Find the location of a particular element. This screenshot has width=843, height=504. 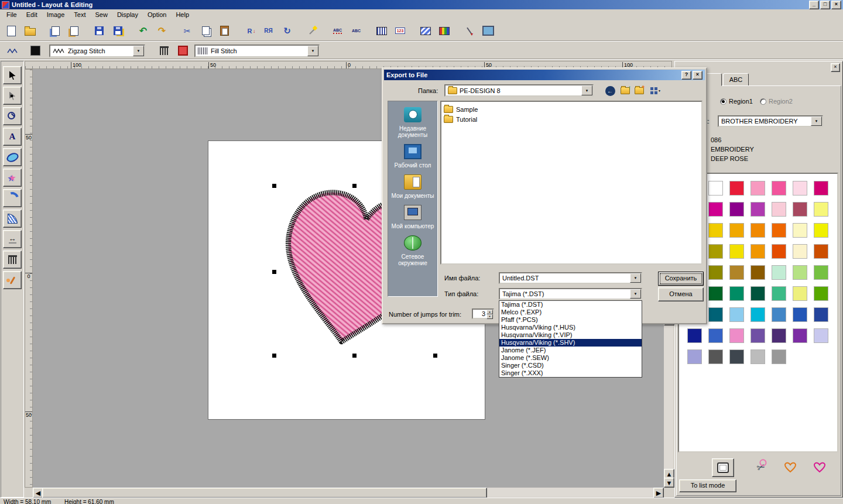

format-option: Husqvarna/Viking (*.SHV) is located at coordinates (570, 343).